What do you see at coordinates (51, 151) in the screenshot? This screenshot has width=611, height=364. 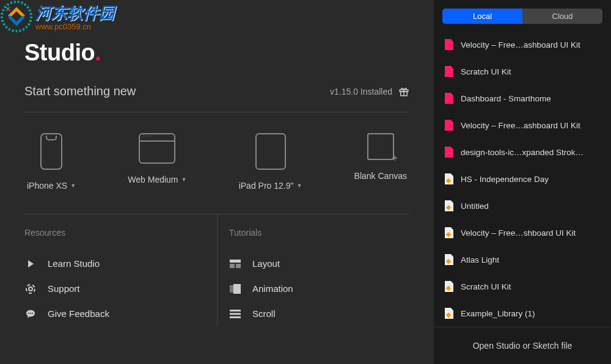 I see `phone-icon` at bounding box center [51, 151].